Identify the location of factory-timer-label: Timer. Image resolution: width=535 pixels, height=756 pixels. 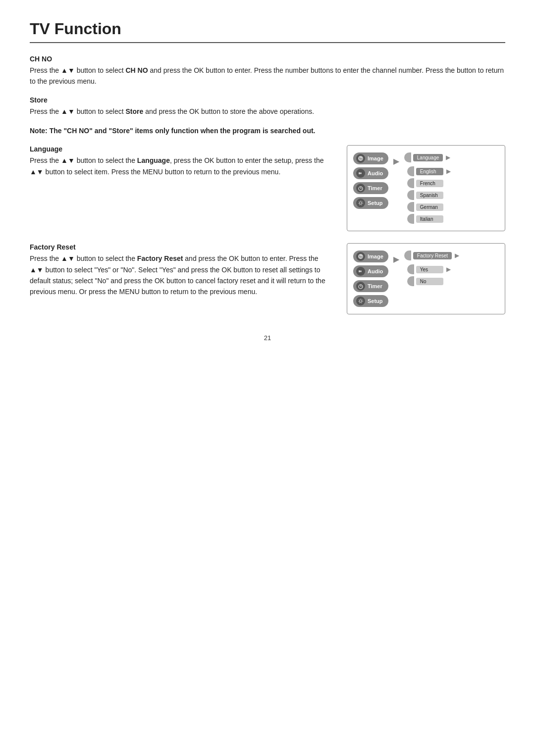
(375, 286).